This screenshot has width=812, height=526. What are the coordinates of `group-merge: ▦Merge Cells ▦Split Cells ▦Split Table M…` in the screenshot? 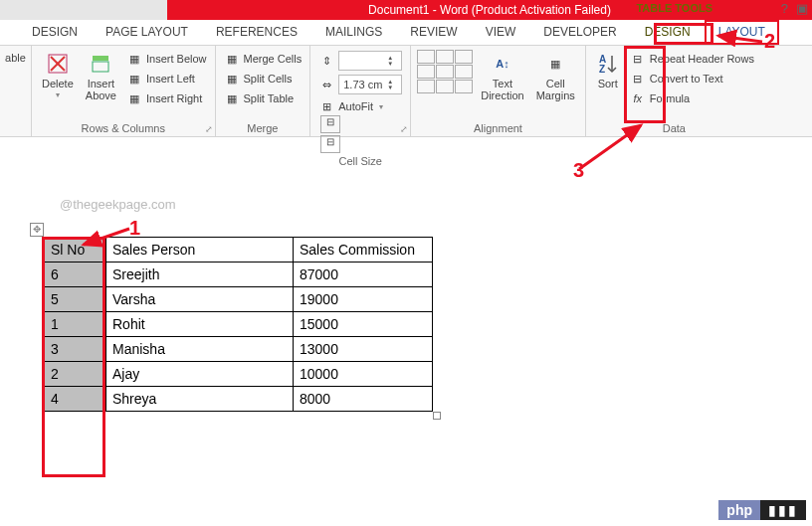 It's located at (264, 91).